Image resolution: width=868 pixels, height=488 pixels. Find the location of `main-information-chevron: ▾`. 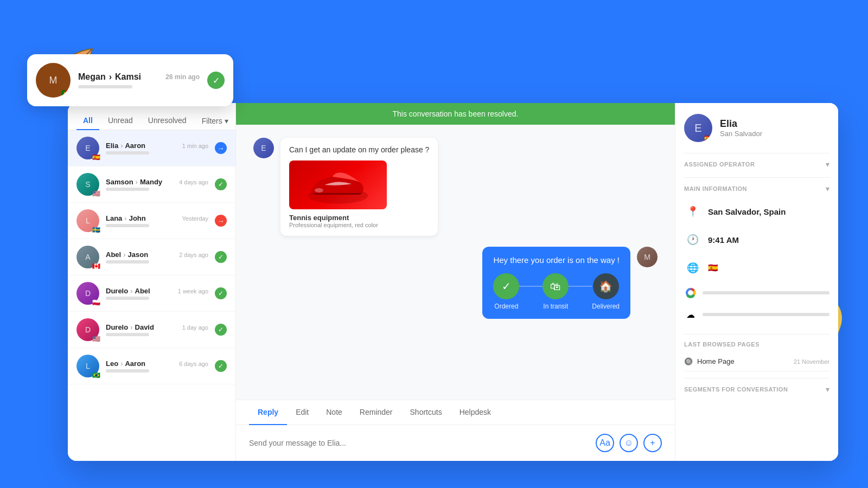

main-information-chevron: ▾ is located at coordinates (828, 189).